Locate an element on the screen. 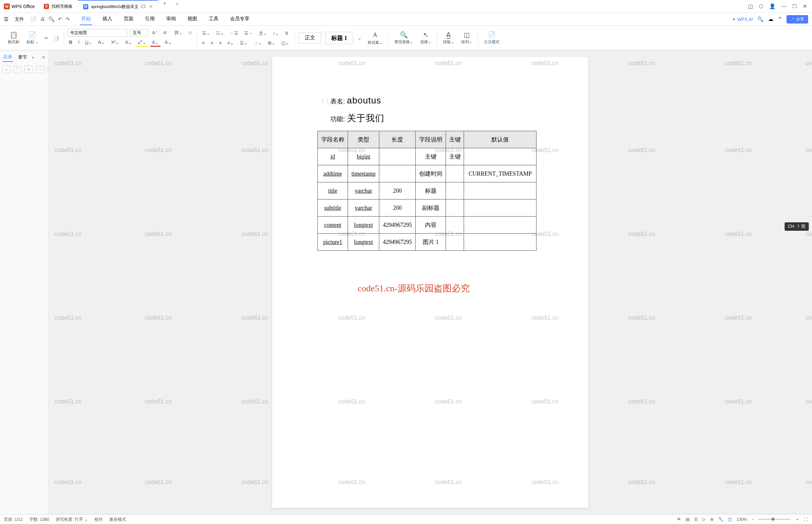  tab-references: 引用 is located at coordinates (150, 19).